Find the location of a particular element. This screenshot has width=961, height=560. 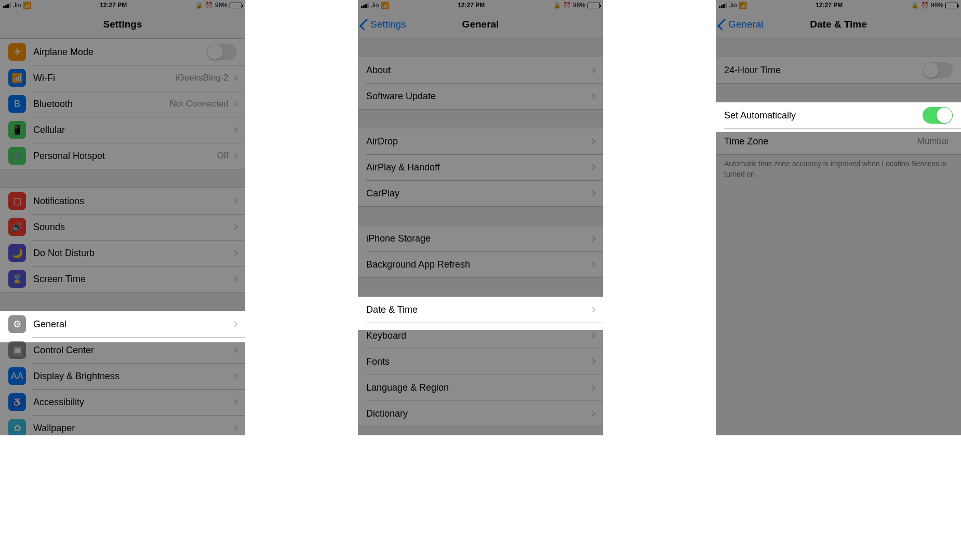

row-24-hour: 24-Hour Time is located at coordinates (838, 70).